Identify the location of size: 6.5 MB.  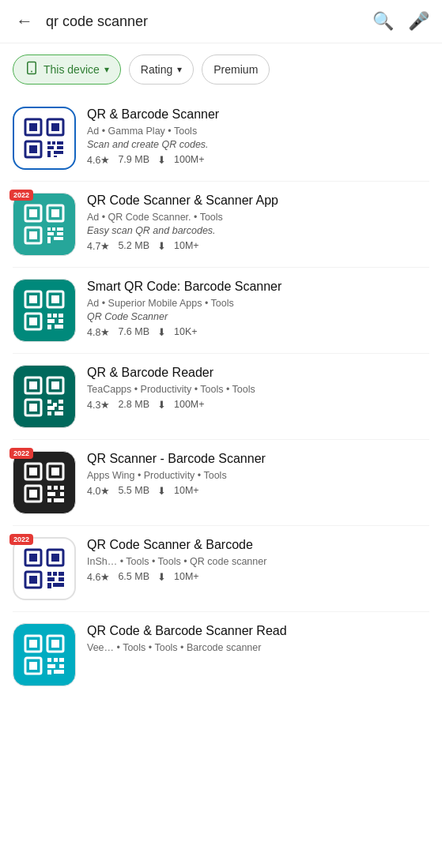
(134, 577).